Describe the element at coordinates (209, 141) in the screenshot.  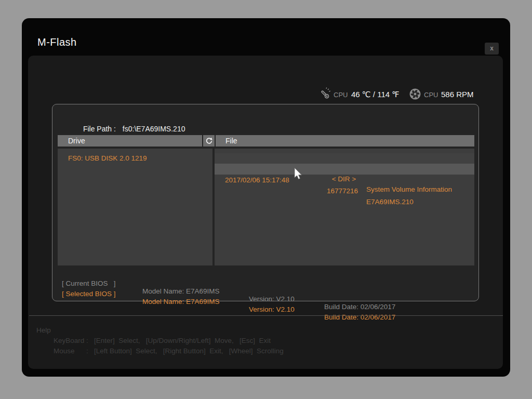
I see `refresh-icon` at that location.